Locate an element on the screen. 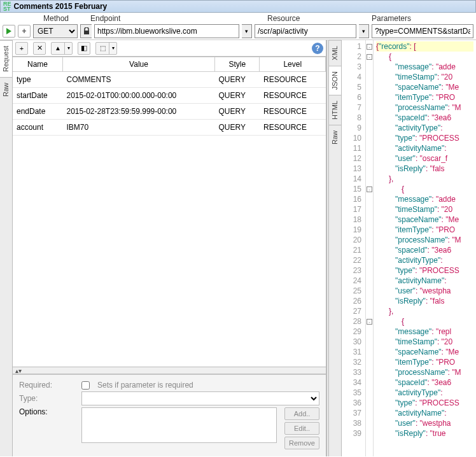 This screenshot has width=476, height=457. method-label: Method is located at coordinates (66, 18).